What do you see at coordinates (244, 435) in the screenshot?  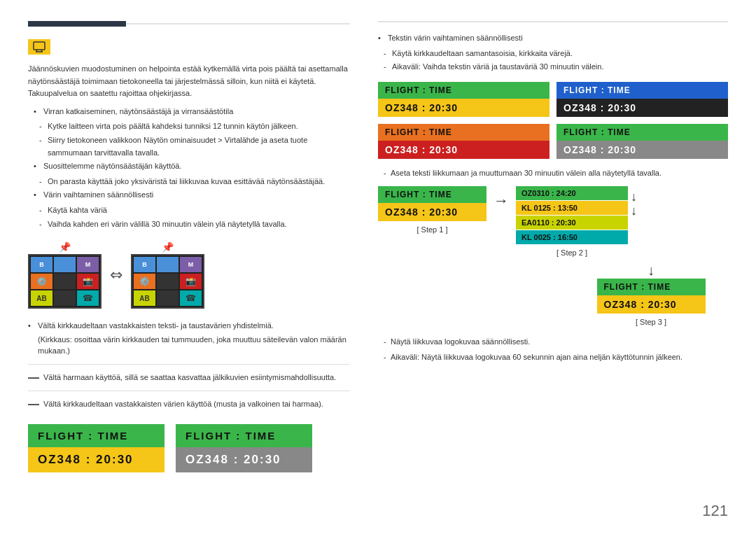 I see `flight-box-gray-header: FLIGHT : TIME` at bounding box center [244, 435].